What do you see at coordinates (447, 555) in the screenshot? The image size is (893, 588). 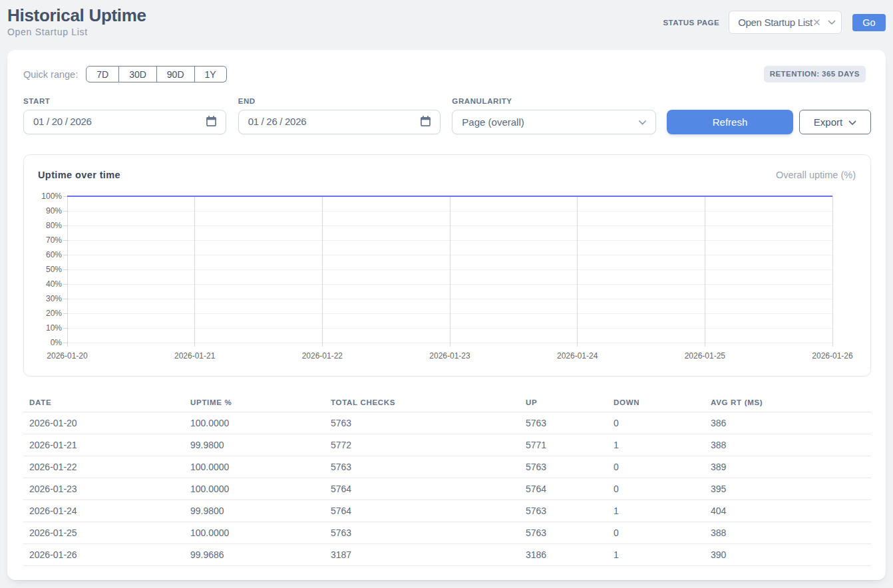 I see `table-row: 2026-01-2699.9686318731861390` at bounding box center [447, 555].